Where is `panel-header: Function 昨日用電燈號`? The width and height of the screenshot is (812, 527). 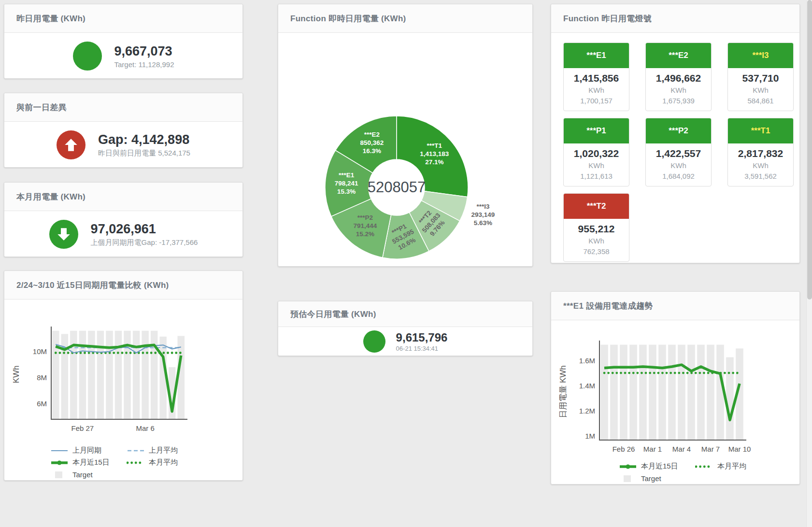
panel-header: Function 昨日用電燈號 is located at coordinates (675, 18).